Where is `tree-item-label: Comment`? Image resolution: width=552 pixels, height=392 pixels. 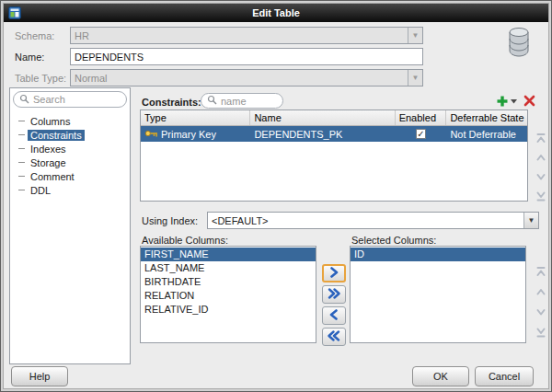 tree-item-label: Comment is located at coordinates (52, 177).